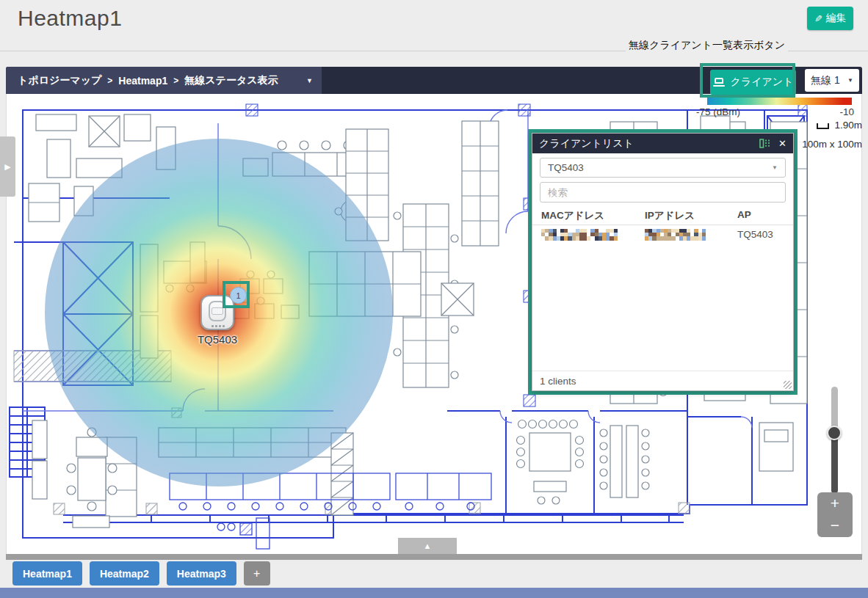 This screenshot has height=598, width=868. I want to click on add-heatmap-button: +, so click(257, 574).